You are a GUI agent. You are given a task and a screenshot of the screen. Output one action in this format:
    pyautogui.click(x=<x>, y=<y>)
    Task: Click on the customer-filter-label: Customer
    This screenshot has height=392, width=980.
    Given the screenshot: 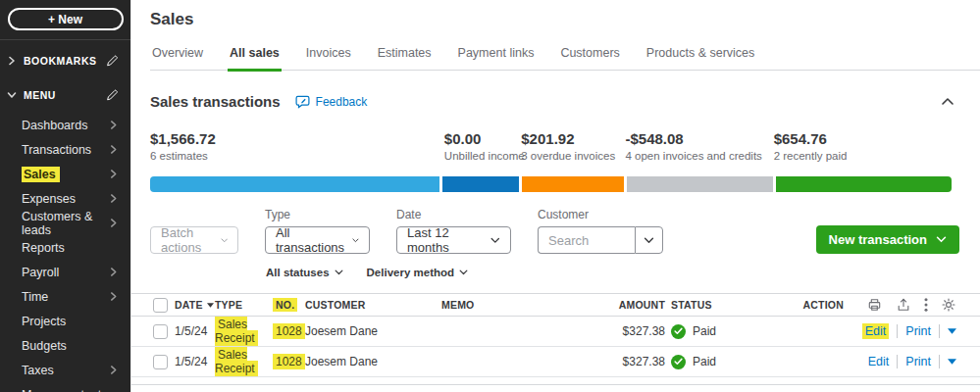 What is the action you would take?
    pyautogui.click(x=600, y=215)
    